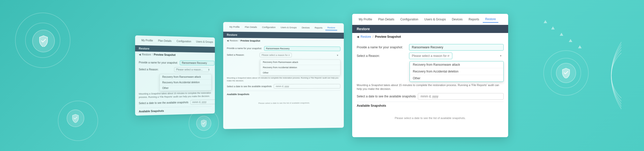  What do you see at coordinates (365, 19) in the screenshot?
I see `nav-my-profile-large: My Profile` at bounding box center [365, 19].